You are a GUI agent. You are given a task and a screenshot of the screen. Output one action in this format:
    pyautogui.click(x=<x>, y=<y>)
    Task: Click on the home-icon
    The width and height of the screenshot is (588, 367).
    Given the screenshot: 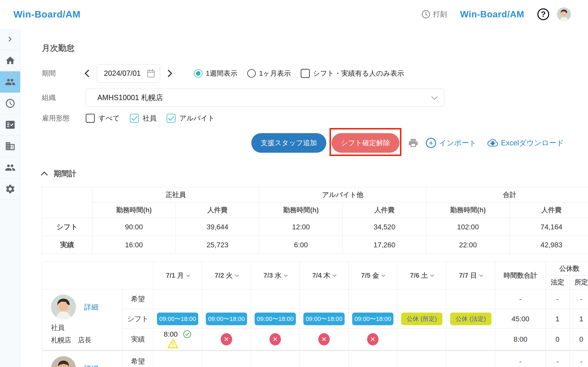 What is the action you would take?
    pyautogui.click(x=10, y=61)
    